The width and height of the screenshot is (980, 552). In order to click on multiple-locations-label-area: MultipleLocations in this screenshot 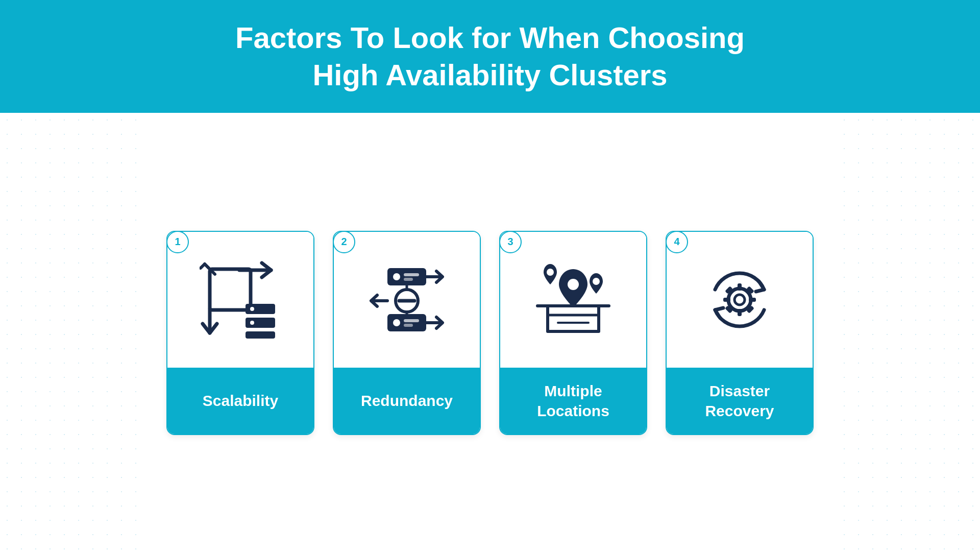, I will do `click(573, 401)`.